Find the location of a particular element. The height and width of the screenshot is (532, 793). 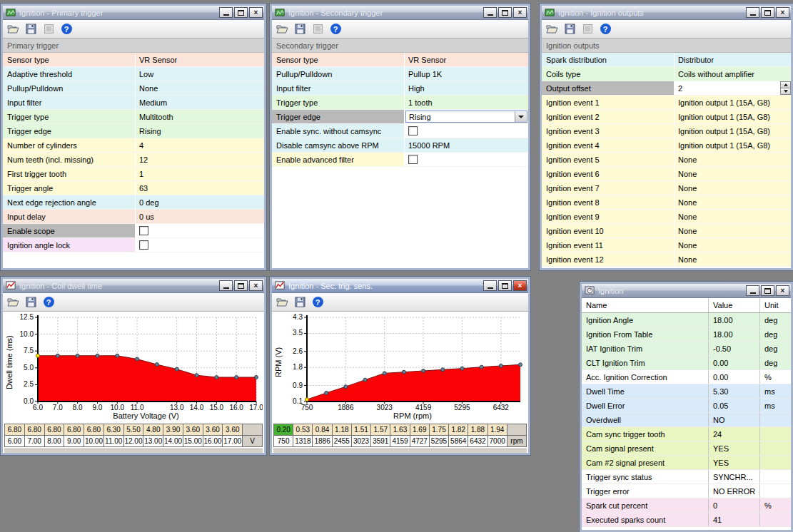

dropdown: Rising is located at coordinates (467, 117).